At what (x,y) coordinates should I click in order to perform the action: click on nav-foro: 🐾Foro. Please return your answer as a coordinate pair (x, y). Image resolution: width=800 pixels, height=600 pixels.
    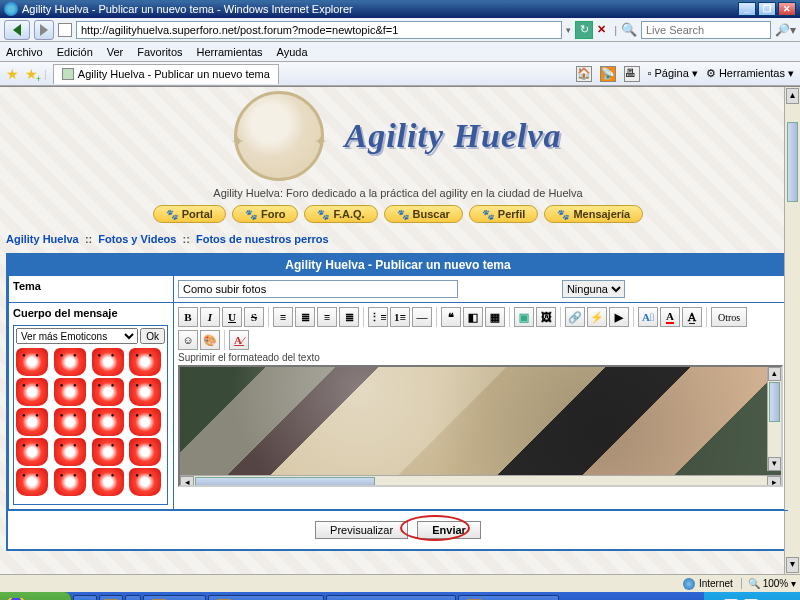
    Looking at the image, I should click on (265, 214).